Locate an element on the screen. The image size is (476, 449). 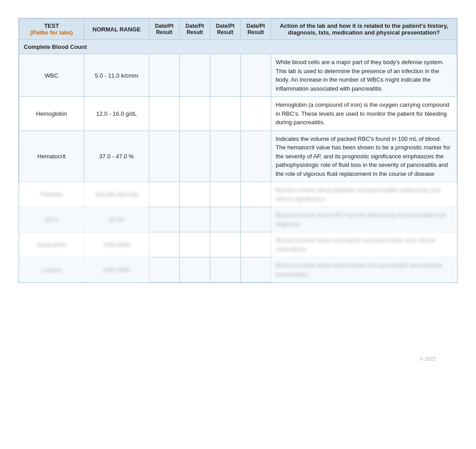
cell-action: White blood cells are a major part of th… is located at coordinates (364, 75).